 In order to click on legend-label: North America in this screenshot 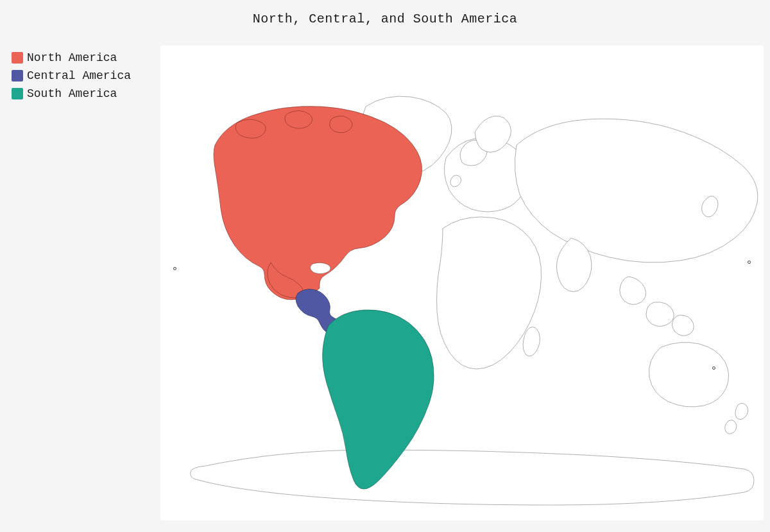, I will do `click(72, 58)`.